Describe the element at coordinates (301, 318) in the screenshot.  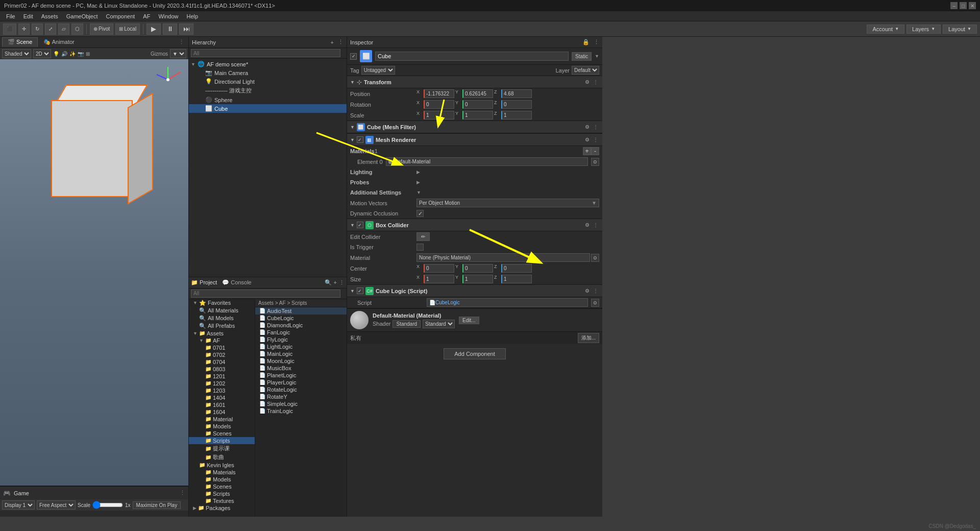
I see `script-cubelogic: 📄 CubeLogic` at that location.